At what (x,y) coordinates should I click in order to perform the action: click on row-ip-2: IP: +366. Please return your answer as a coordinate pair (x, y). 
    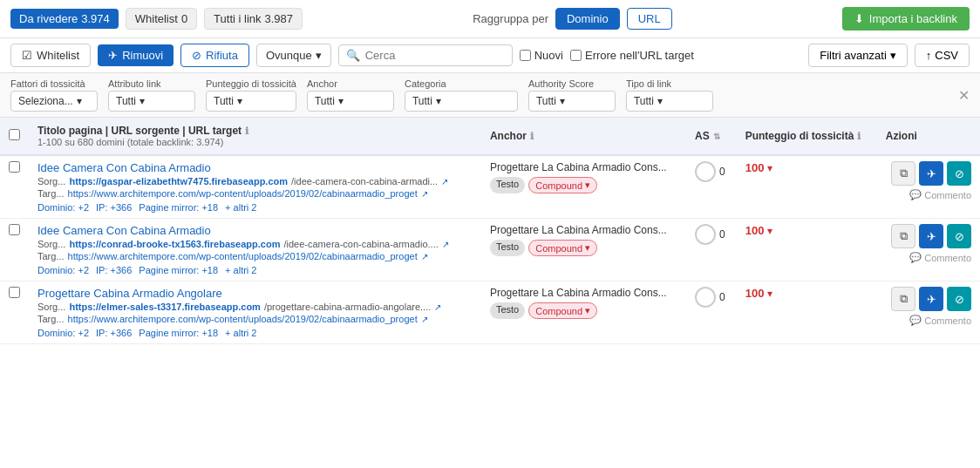
    Looking at the image, I should click on (113, 333).